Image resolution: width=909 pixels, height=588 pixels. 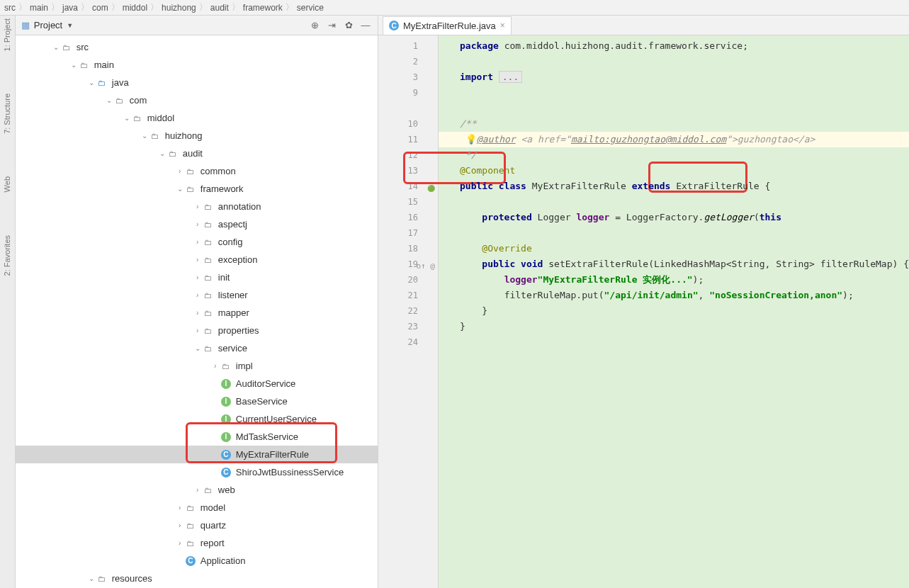 I want to click on interface-icon: I, so click(x=226, y=384).